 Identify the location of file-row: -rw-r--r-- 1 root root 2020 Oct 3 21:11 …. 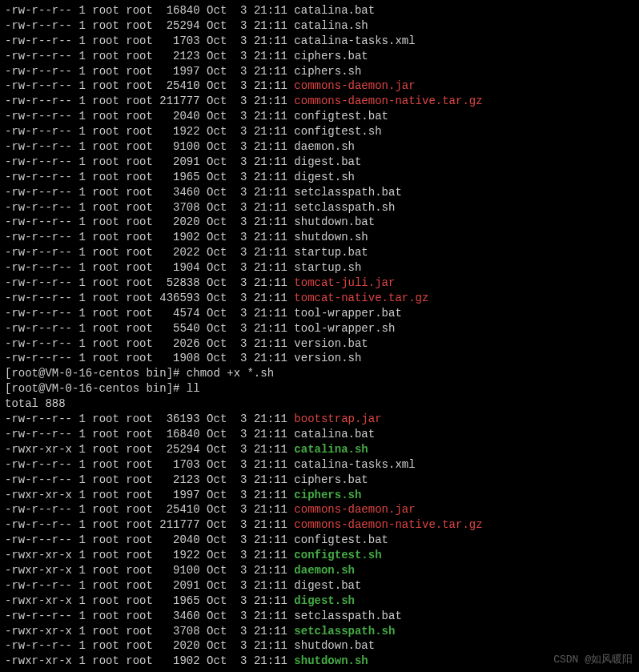
(320, 646).